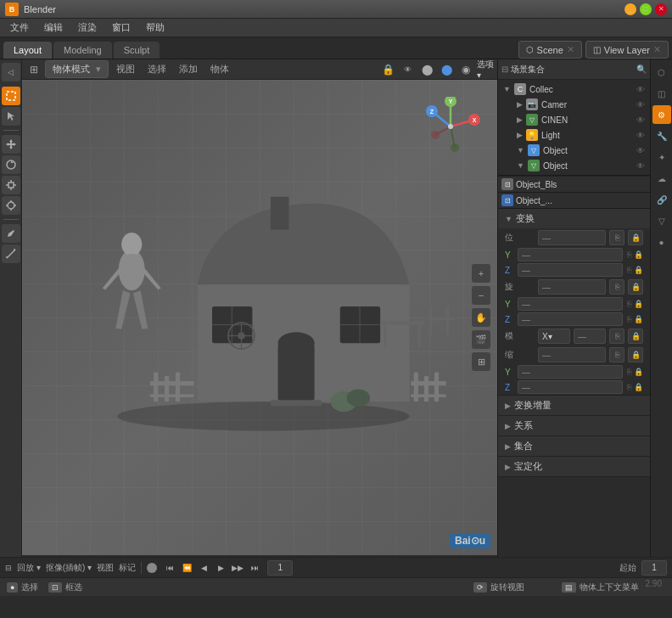  Describe the element at coordinates (574, 104) in the screenshot. I see `tree-item-camera: ▶ 📷 Camer 👁` at that location.